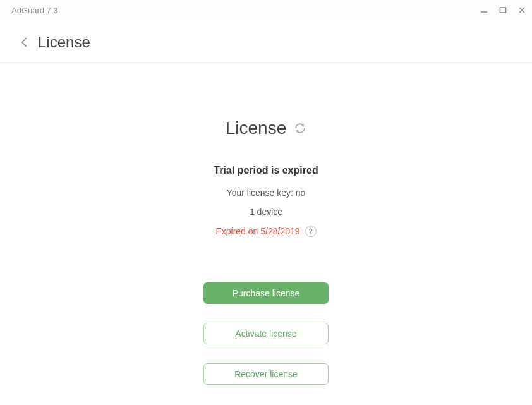 Image resolution: width=532 pixels, height=405 pixels. I want to click on recover-license-button: Recover license, so click(266, 374).